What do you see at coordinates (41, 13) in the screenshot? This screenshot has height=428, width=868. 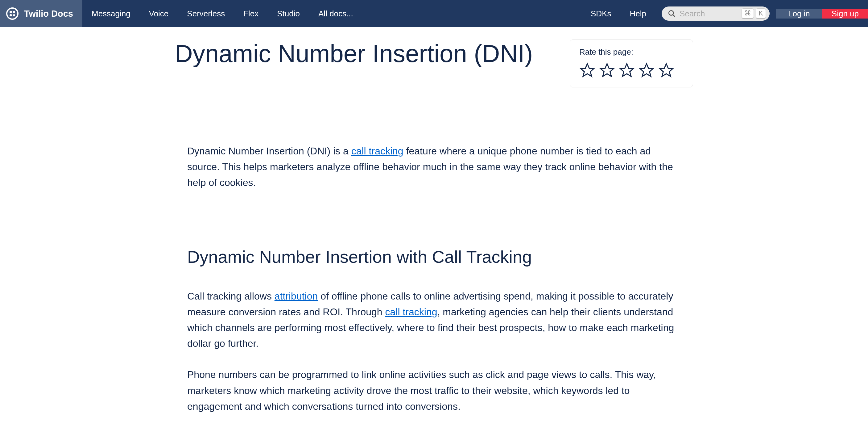 I see `brand-home: Twilio Docs` at bounding box center [41, 13].